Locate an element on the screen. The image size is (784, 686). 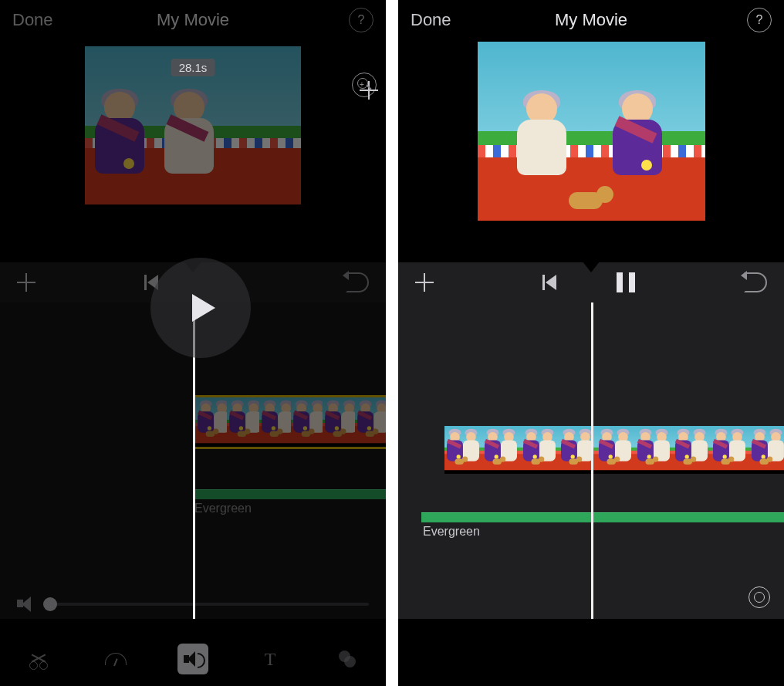
clip-duration-badge: 28.1s is located at coordinates (193, 68).